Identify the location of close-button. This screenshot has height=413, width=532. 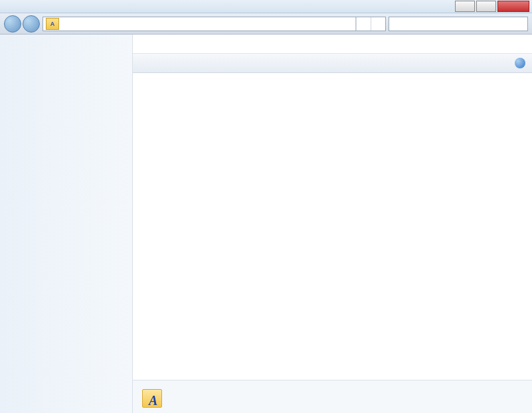
(513, 7).